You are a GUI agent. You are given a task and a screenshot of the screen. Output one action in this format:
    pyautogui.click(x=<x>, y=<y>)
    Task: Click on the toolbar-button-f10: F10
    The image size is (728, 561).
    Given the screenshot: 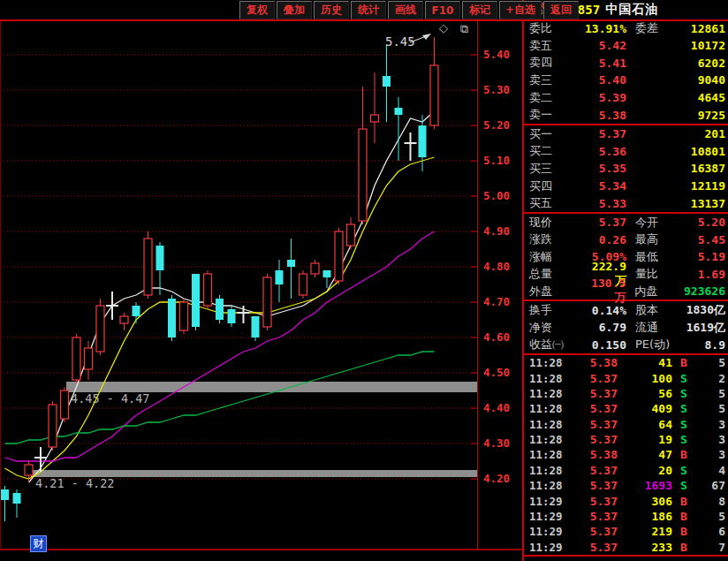 What is the action you would take?
    pyautogui.click(x=443, y=11)
    